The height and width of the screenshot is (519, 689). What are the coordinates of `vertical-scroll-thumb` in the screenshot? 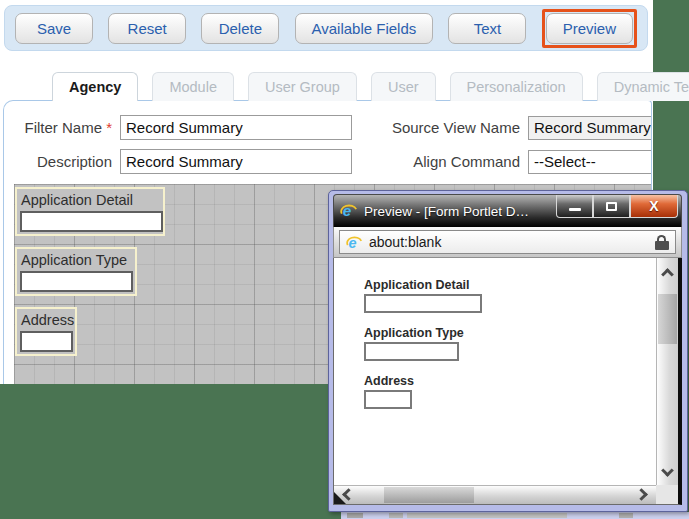 It's located at (668, 319).